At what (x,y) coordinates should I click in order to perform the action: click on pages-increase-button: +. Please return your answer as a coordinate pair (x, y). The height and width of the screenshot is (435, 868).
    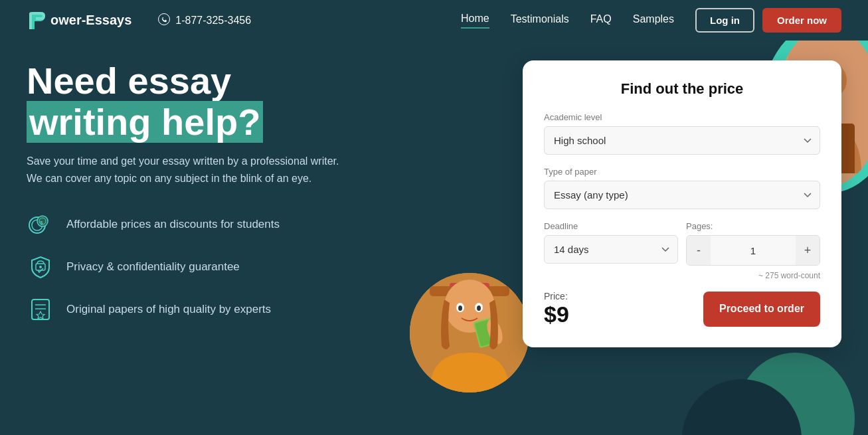
    Looking at the image, I should click on (808, 250).